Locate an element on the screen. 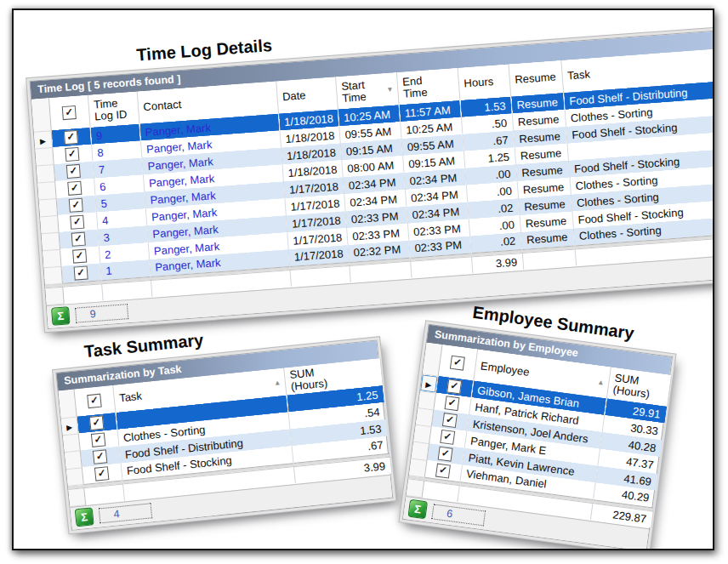 This screenshot has width=728, height=564. column-header-date: Date is located at coordinates (306, 95).